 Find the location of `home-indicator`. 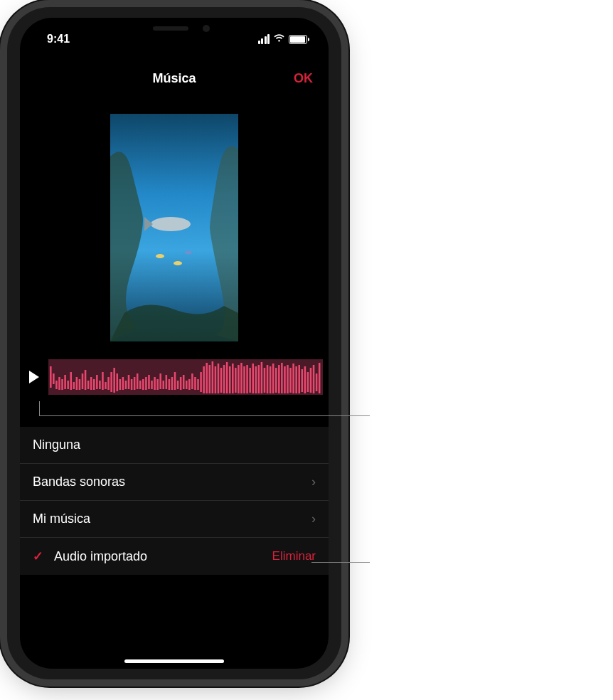

home-indicator is located at coordinates (174, 662).